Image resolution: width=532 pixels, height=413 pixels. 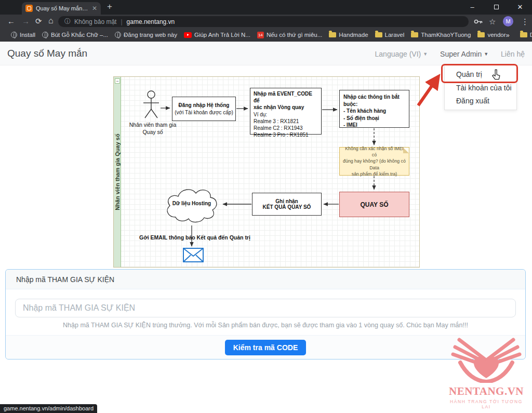 What do you see at coordinates (486, 371) in the screenshot?
I see `nentang-logo: NENTANG.VN HÀNH TRANG TỚI TƯƠNG LAI` at bounding box center [486, 371].